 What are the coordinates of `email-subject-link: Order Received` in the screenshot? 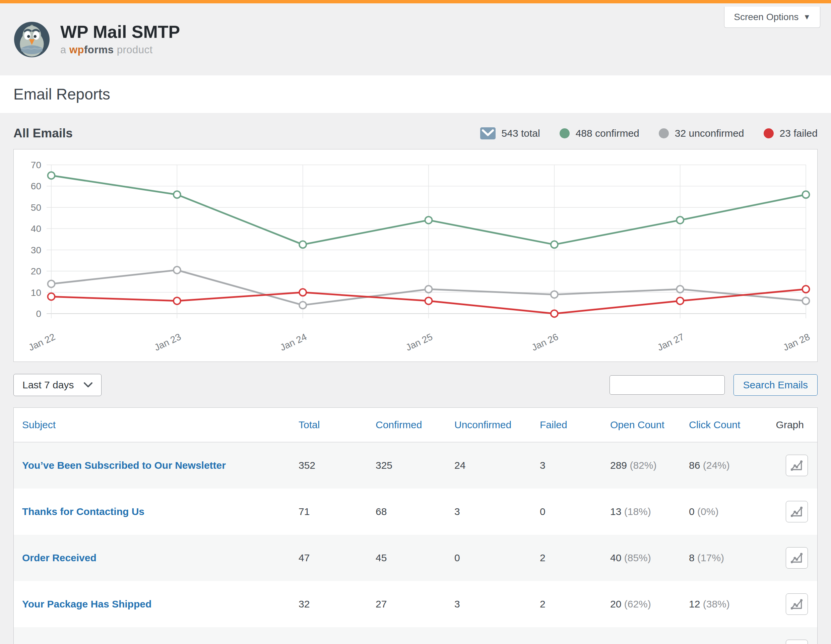 It's located at (59, 558).